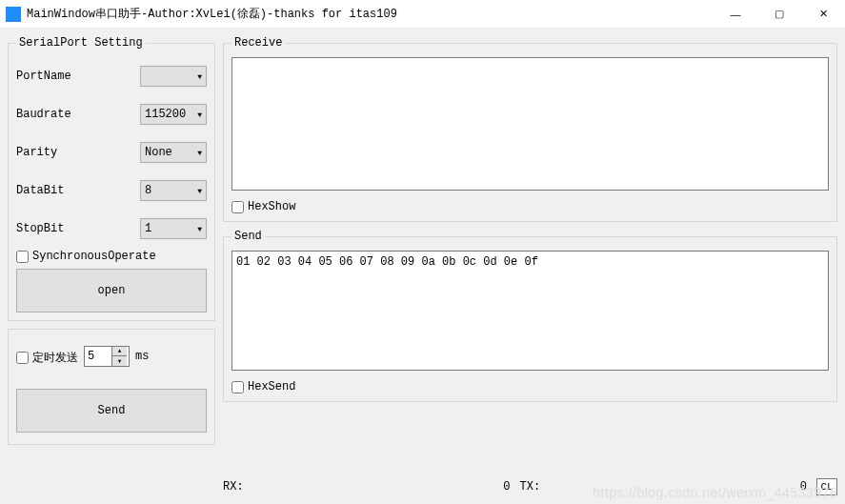 This screenshot has height=504, width=845. What do you see at coordinates (23, 358) in the screenshot?
I see `timed-send-input` at bounding box center [23, 358].